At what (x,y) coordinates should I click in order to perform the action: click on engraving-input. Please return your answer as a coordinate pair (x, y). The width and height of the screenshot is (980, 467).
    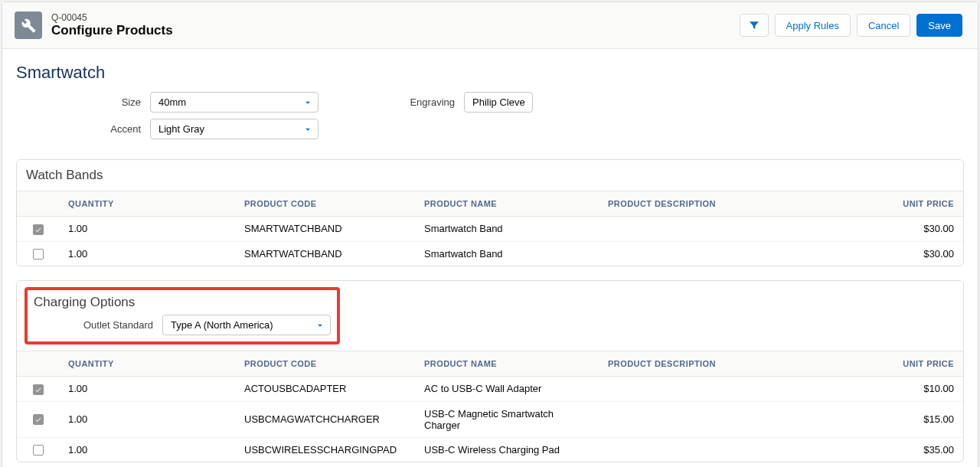
    Looking at the image, I should click on (498, 103).